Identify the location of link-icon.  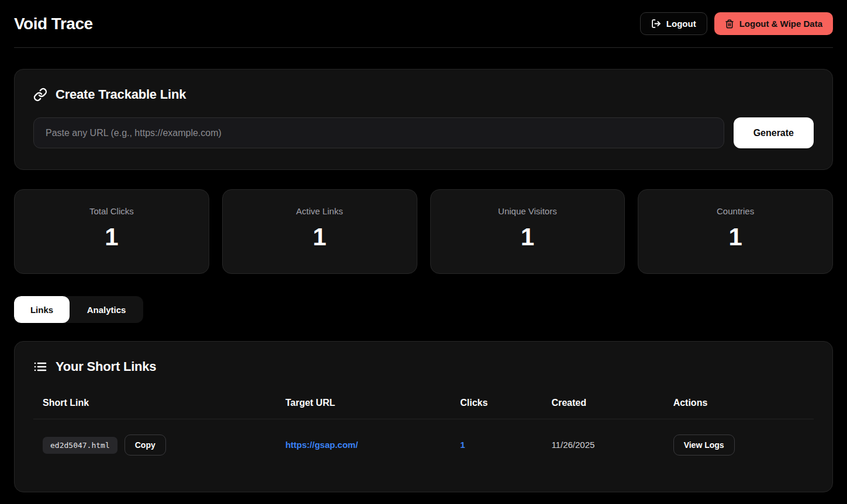
(40, 95).